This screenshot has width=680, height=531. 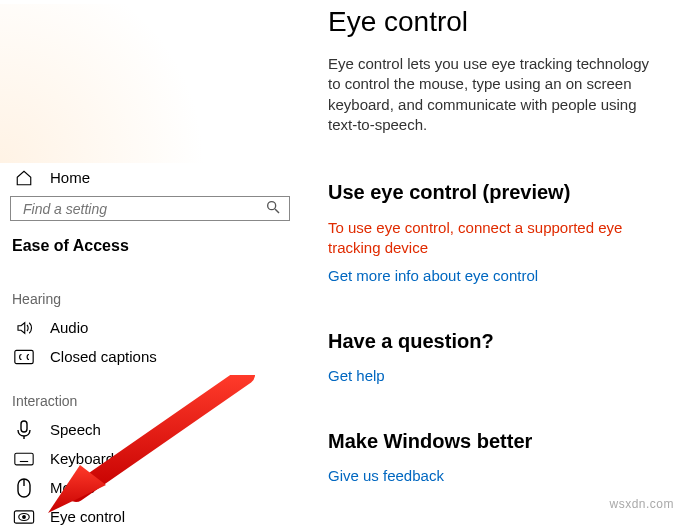 What do you see at coordinates (104, 356) in the screenshot?
I see `sidebar-item-label: Closed captions` at bounding box center [104, 356].